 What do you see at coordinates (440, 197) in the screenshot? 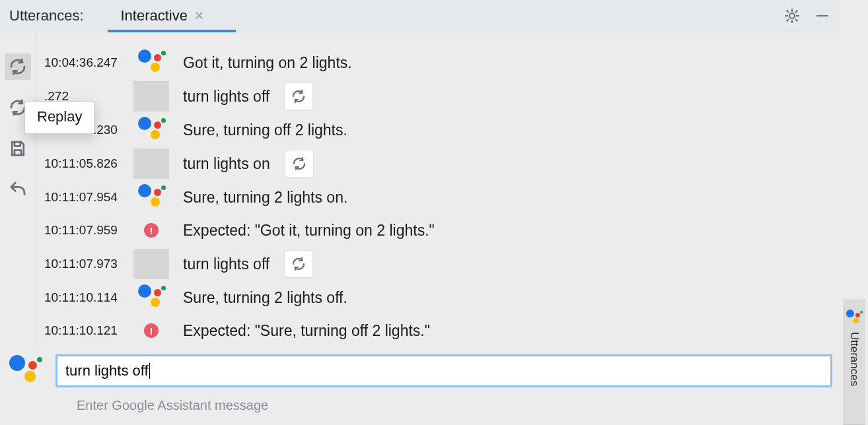
I see `log-row: 10:11:07.954Sure, turning 2 lights on.` at bounding box center [440, 197].